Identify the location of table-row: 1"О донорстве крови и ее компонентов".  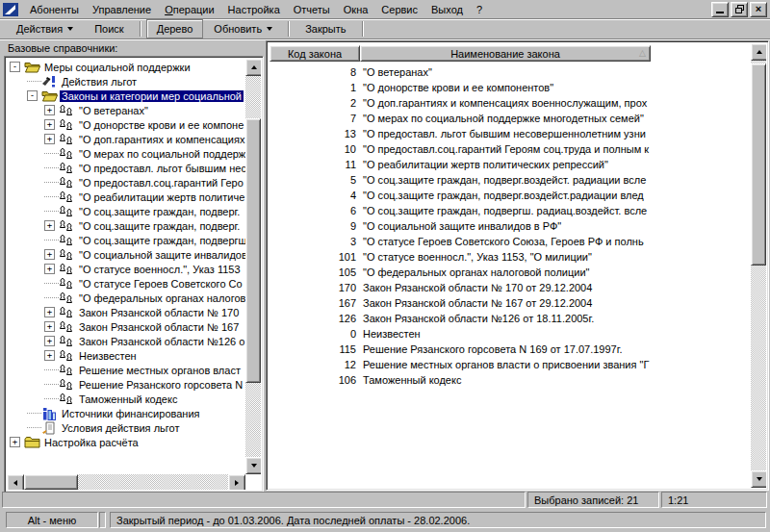
(509, 88).